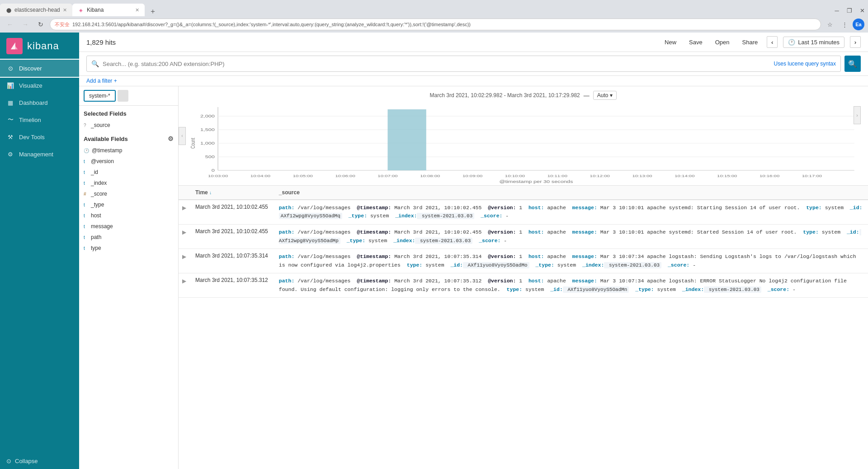 The width and height of the screenshot is (868, 469). Describe the element at coordinates (40, 461) in the screenshot. I see `collapse-button: ⊙ Collapse` at that location.